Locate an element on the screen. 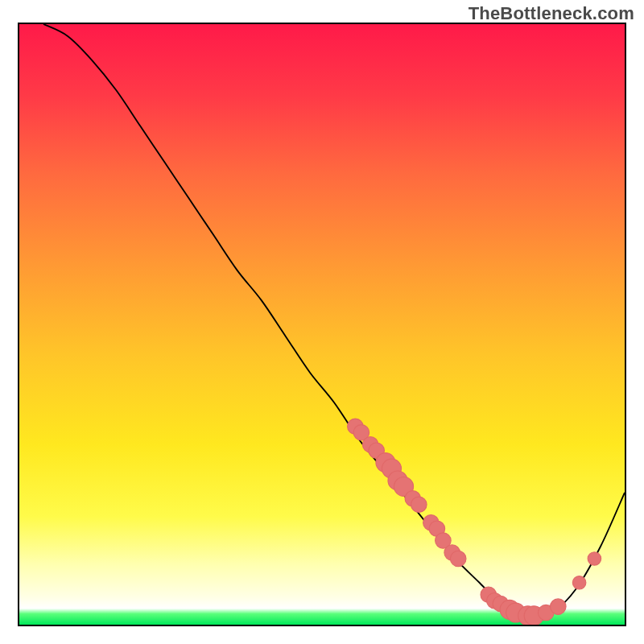 This screenshot has height=644, width=644. watermark-text: TheBottleneck.com is located at coordinates (551, 14).